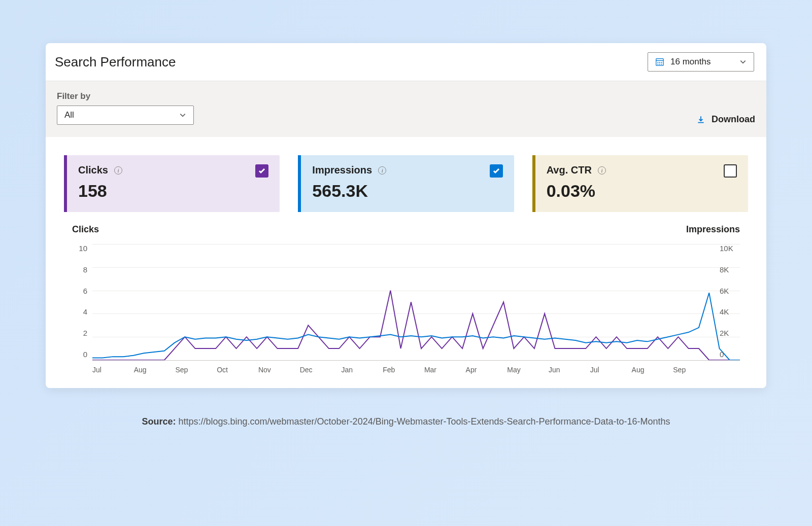 The width and height of the screenshot is (812, 526). Describe the element at coordinates (349, 191) in the screenshot. I see `metric-value: 565.3K` at that location.